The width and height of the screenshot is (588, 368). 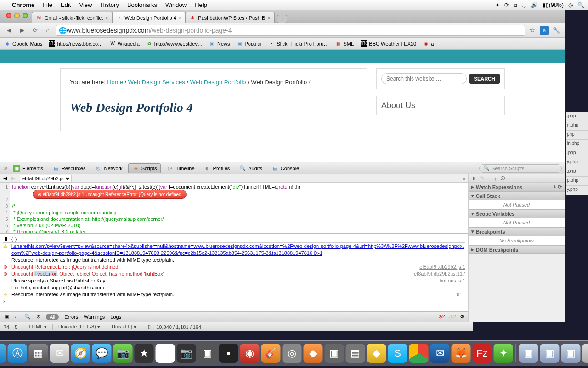 I want to click on dock-icon: ▣, so click(x=6, y=316).